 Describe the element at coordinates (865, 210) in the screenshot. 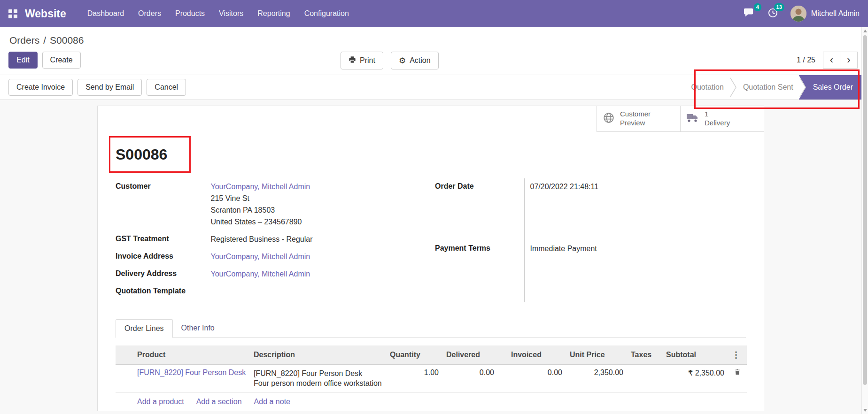

I see `scrollbar-thumb` at that location.